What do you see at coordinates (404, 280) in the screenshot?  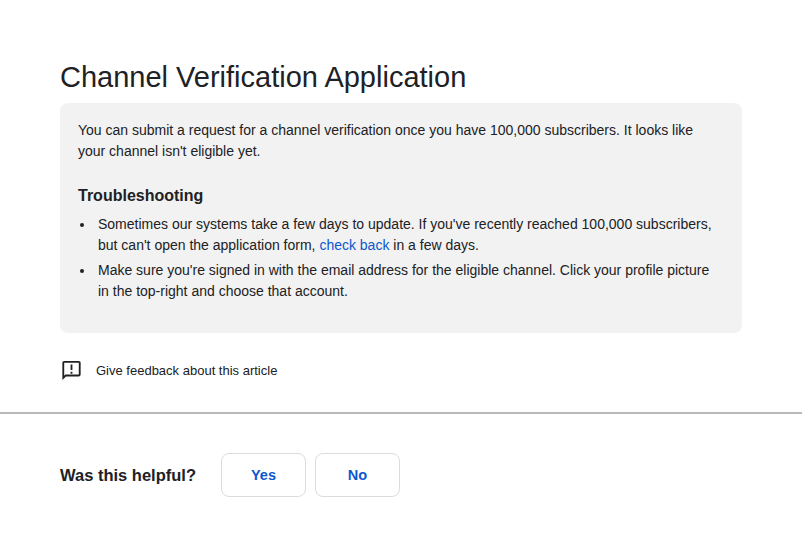 I see `bullet-text: Make sure you're signed in with the emai…` at bounding box center [404, 280].